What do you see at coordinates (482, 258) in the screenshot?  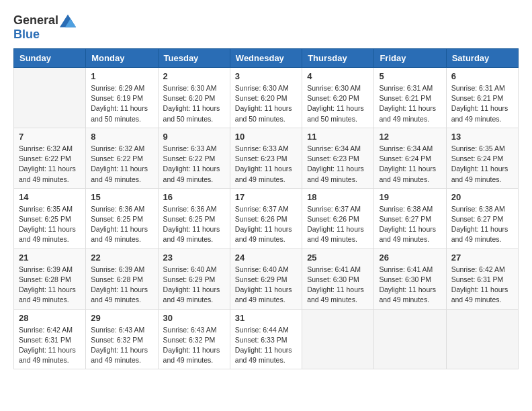 I see `day-number: 27` at bounding box center [482, 258].